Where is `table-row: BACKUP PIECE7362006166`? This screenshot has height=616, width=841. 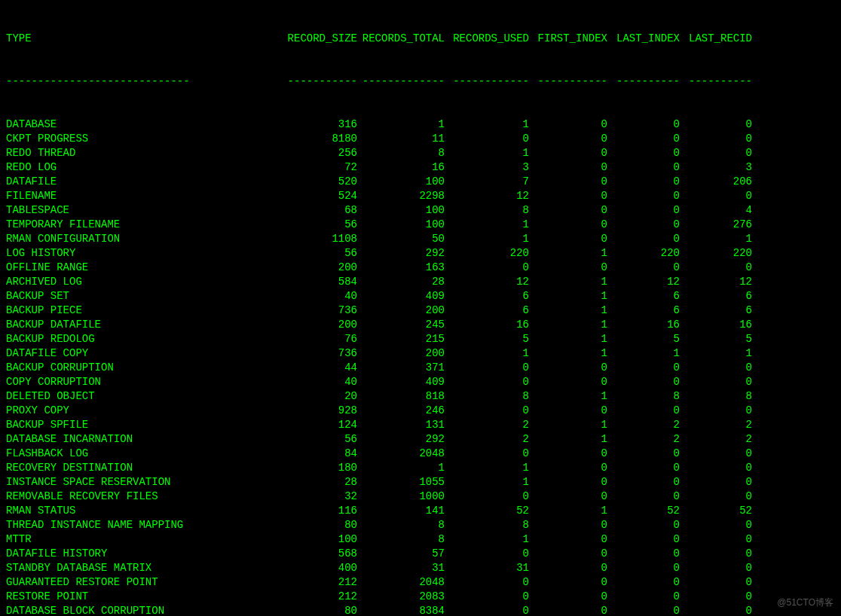
table-row: BACKUP PIECE7362006166 is located at coordinates (420, 310).